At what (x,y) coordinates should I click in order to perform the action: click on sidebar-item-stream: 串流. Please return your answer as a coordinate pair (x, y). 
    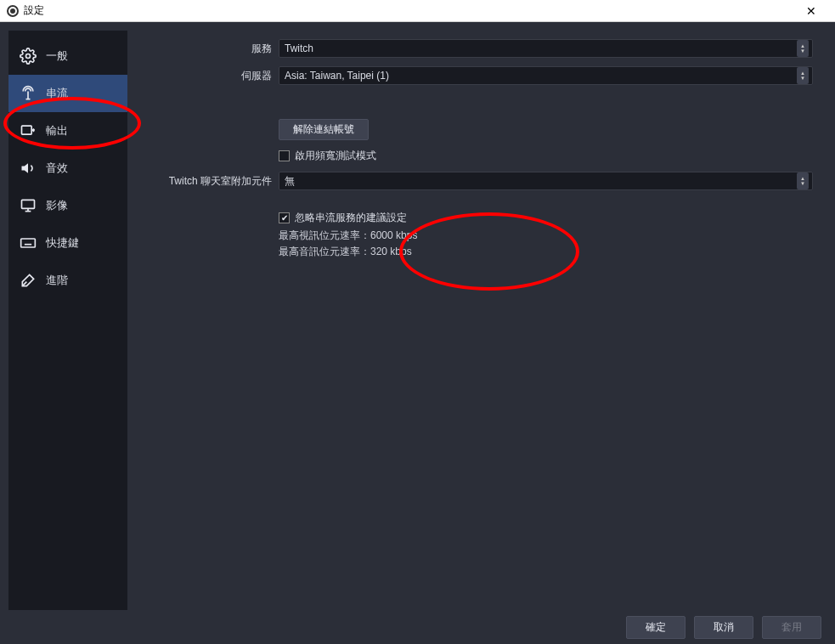
    Looking at the image, I should click on (68, 93).